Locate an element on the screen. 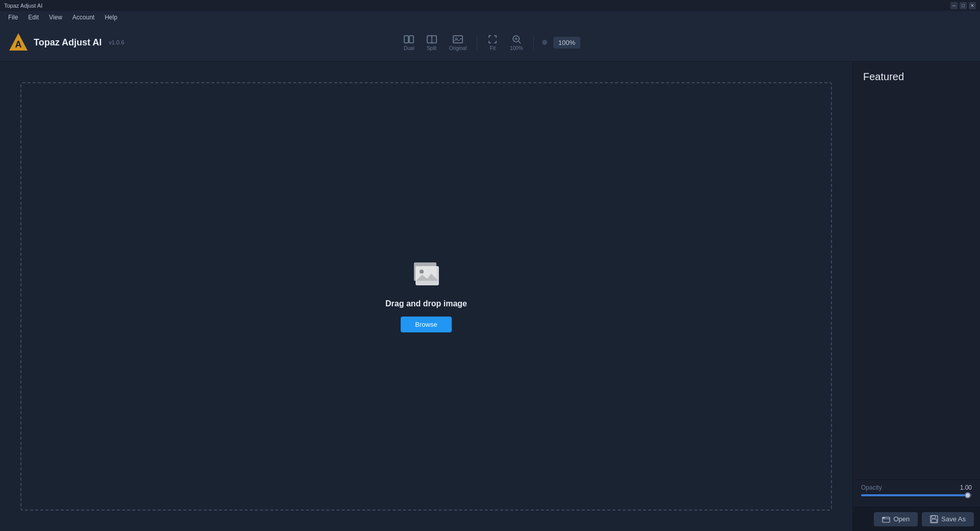  zoom-label: 100% is located at coordinates (517, 48).